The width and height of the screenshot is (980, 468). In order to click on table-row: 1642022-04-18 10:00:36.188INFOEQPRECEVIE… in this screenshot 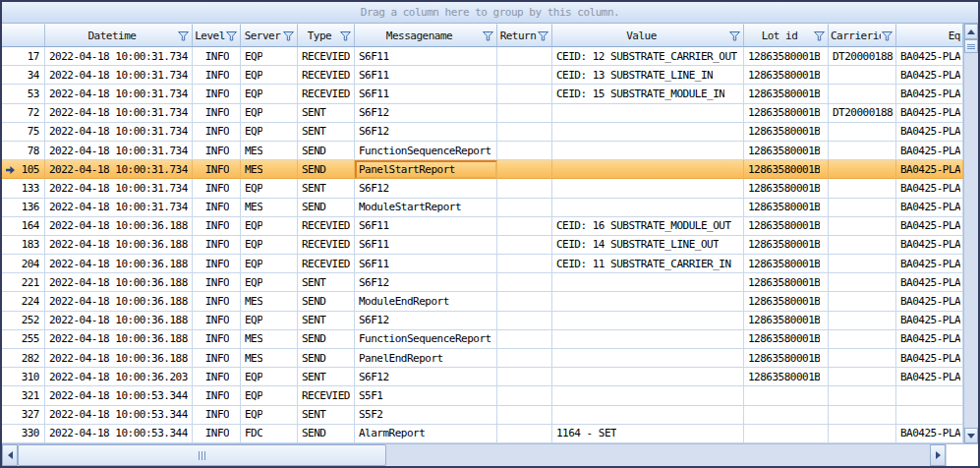, I will do `click(483, 226)`.